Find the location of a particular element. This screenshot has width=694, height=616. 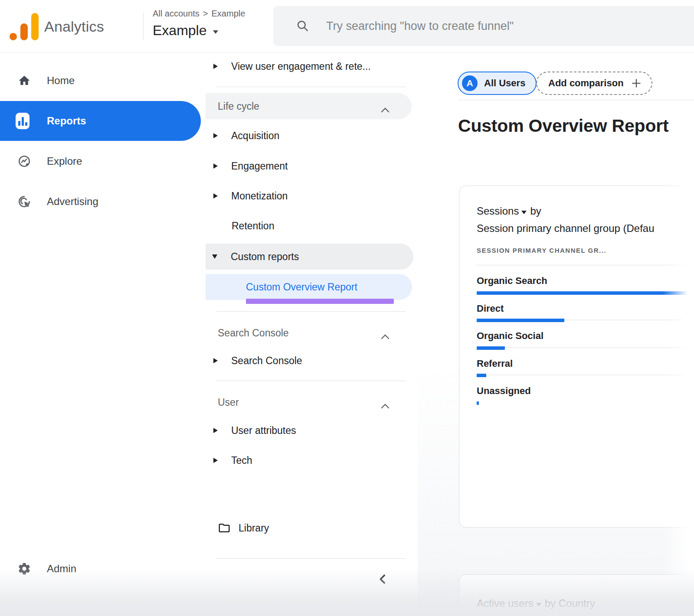

segment-label: All Users is located at coordinates (505, 83).